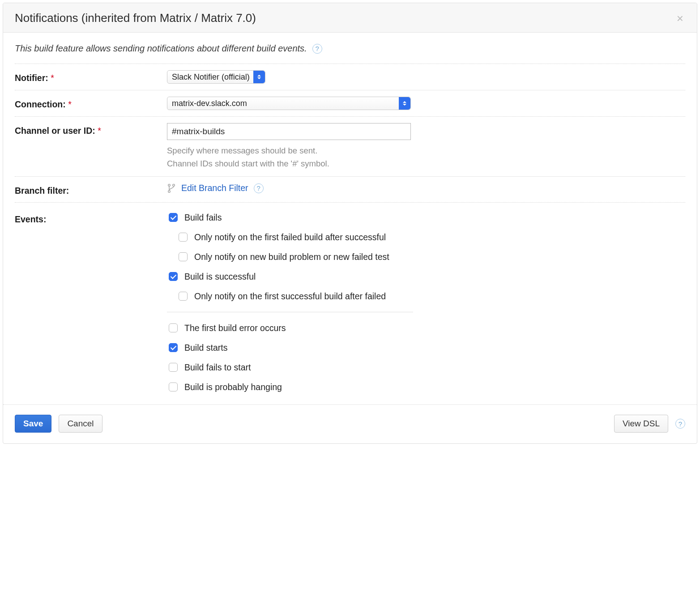 Image resolution: width=700 pixels, height=595 pixels. I want to click on branch-filter-label: Branch filter:, so click(91, 190).